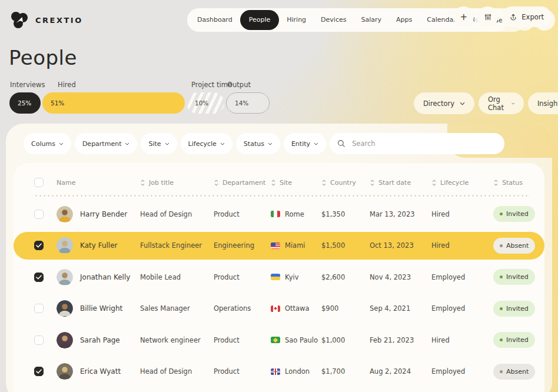 This screenshot has width=558, height=392. Describe the element at coordinates (177, 214) in the screenshot. I see `job-title-cell: Head of Design` at that location.